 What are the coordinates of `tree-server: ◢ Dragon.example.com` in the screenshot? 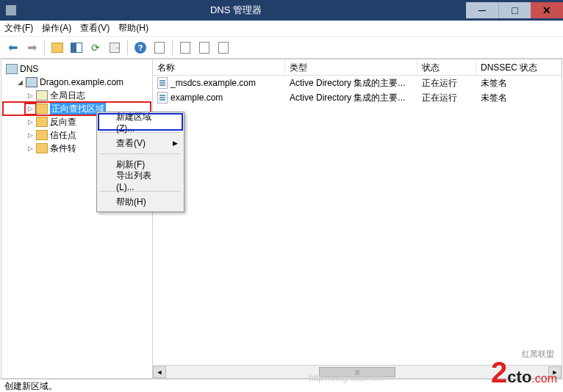 It's located at (76, 82).